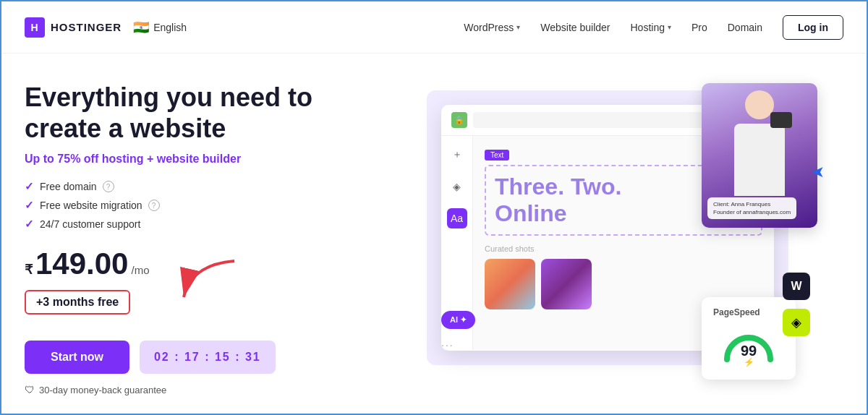 Image resolution: width=868 pixels, height=415 pixels. What do you see at coordinates (198, 187) in the screenshot?
I see `feature-item: ✓ Free domain ?` at bounding box center [198, 187].